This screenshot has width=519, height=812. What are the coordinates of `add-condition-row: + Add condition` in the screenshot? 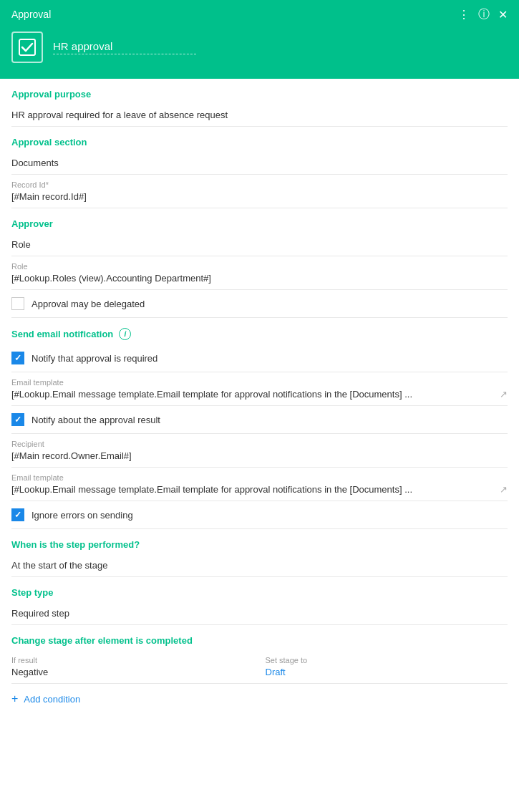 It's located at (259, 699).